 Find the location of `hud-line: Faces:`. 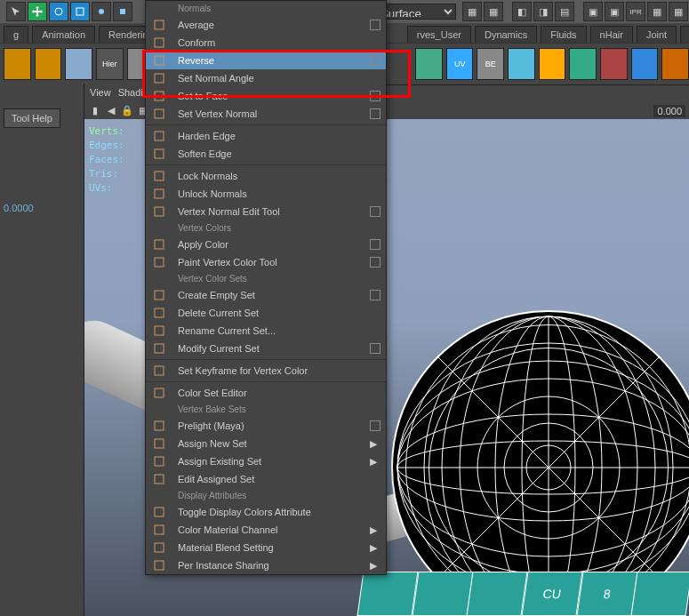

hud-line: Faces: is located at coordinates (107, 160).